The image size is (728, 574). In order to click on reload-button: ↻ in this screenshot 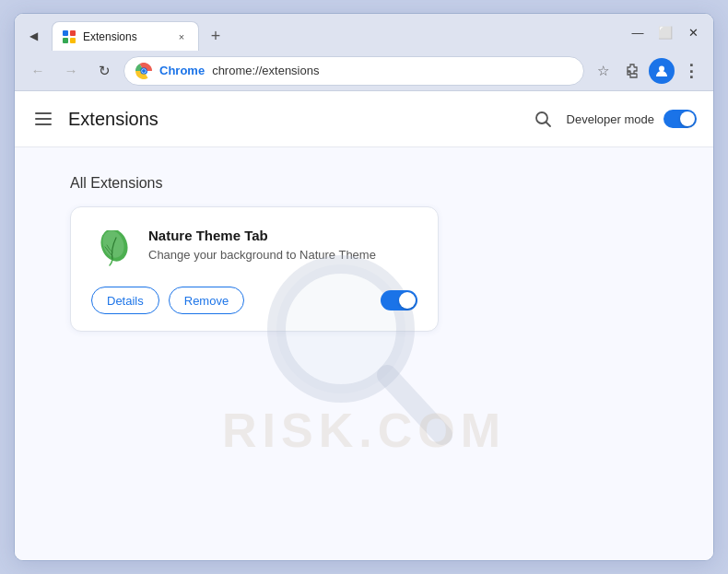, I will do `click(104, 71)`.